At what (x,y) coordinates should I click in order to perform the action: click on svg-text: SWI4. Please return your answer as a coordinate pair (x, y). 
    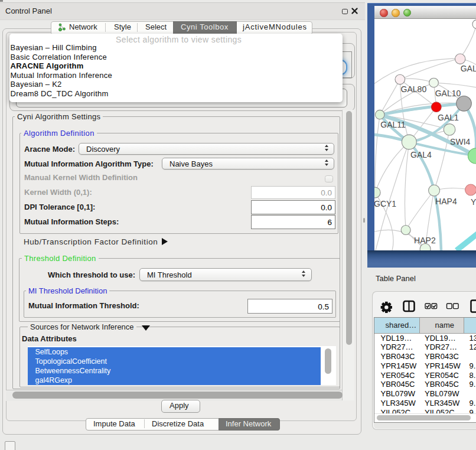
    Looking at the image, I should click on (460, 142).